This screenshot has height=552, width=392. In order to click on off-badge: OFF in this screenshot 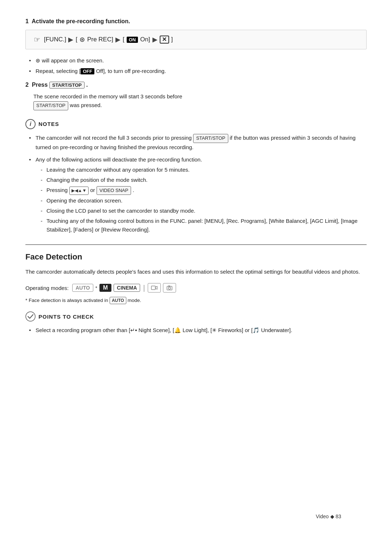, I will do `click(87, 71)`.